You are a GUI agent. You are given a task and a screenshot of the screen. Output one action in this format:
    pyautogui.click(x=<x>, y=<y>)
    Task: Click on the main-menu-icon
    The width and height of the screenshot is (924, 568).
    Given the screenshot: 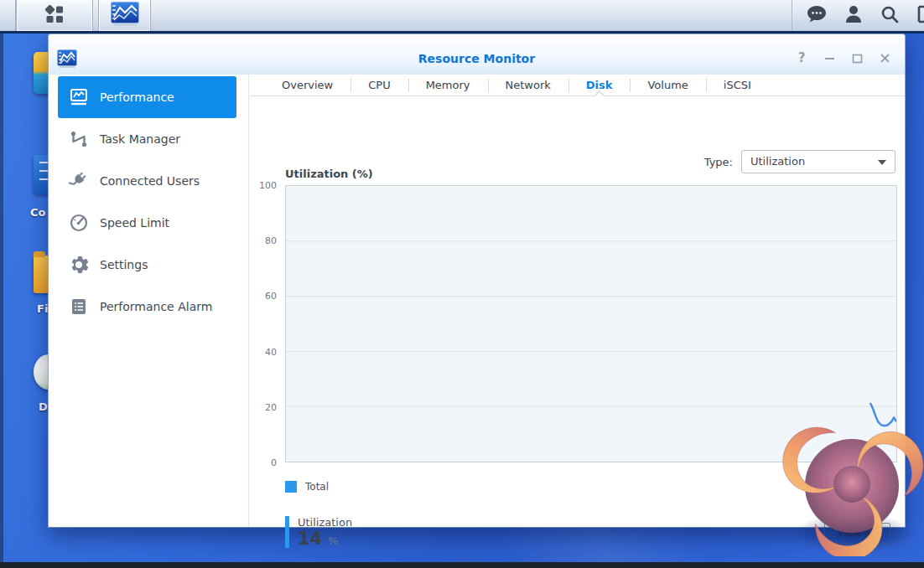 What is the action you would take?
    pyautogui.click(x=55, y=16)
    